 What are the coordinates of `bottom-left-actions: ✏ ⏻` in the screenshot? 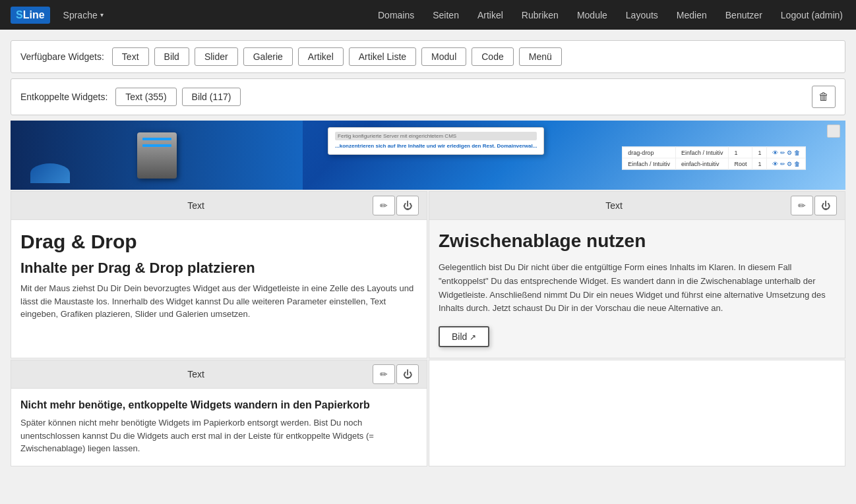 It's located at (396, 374).